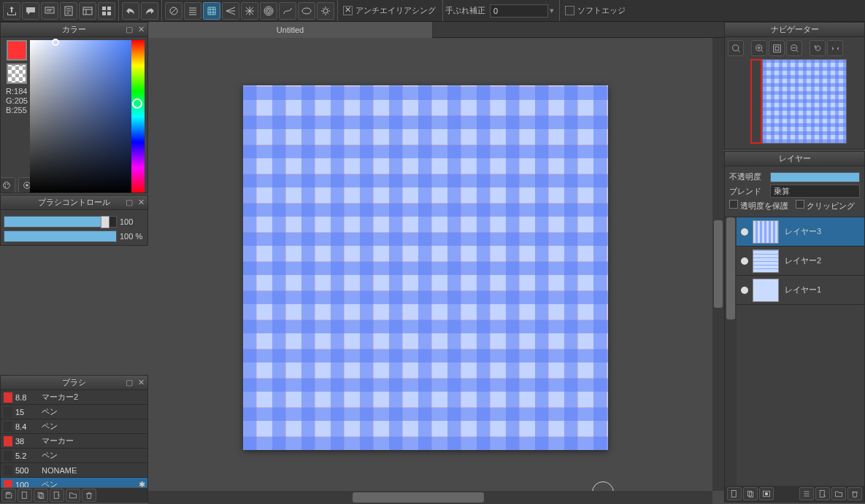 The image size is (865, 504). What do you see at coordinates (307, 11) in the screenshot?
I see `tool-ellipse-icon` at bounding box center [307, 11].